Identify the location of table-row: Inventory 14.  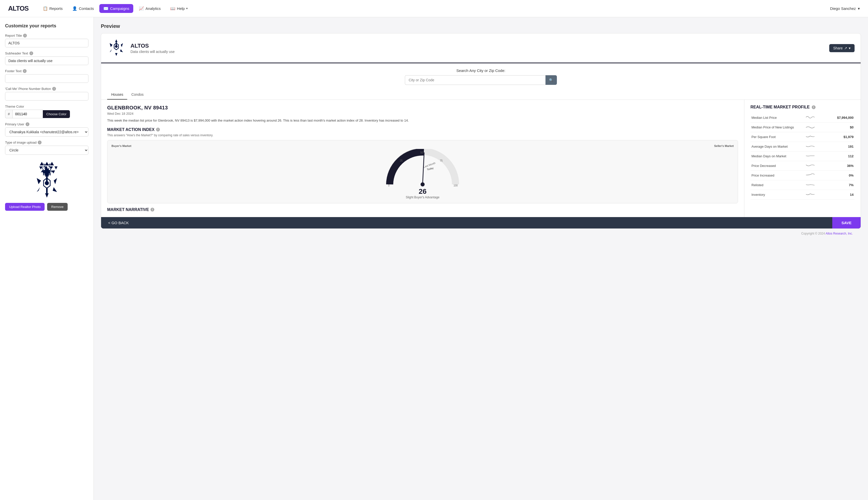
(802, 195).